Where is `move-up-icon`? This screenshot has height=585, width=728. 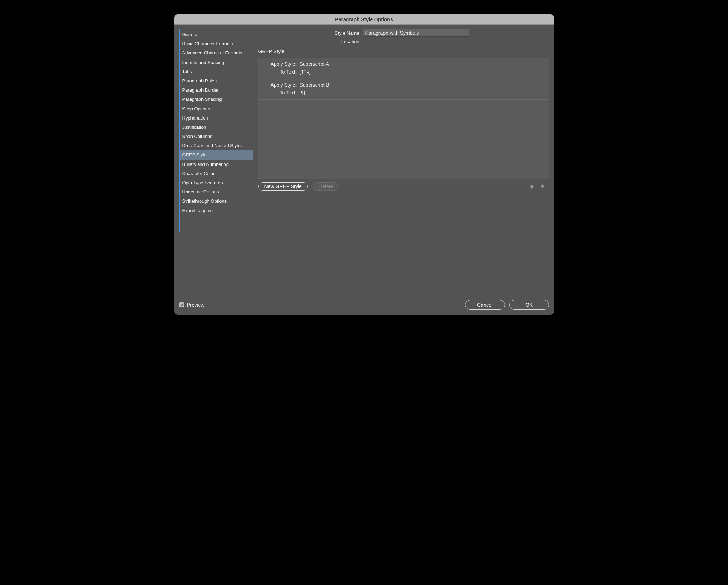
move-up-icon is located at coordinates (532, 186).